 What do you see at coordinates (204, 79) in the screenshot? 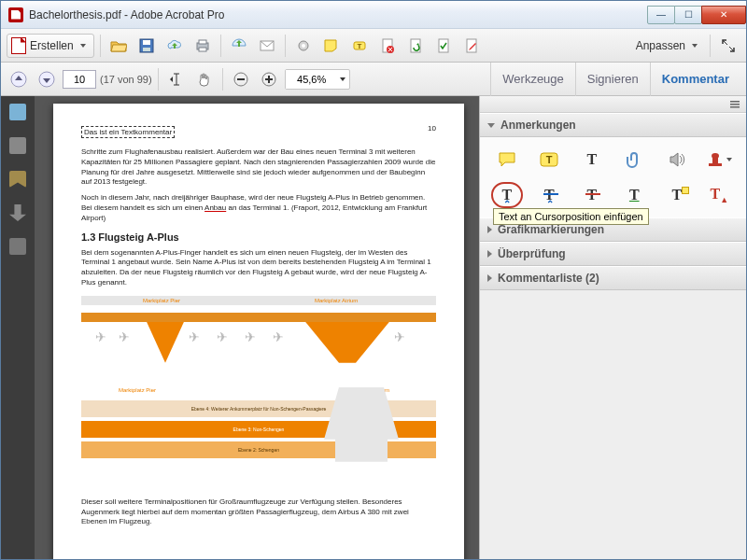
I see `hand-icon` at bounding box center [204, 79].